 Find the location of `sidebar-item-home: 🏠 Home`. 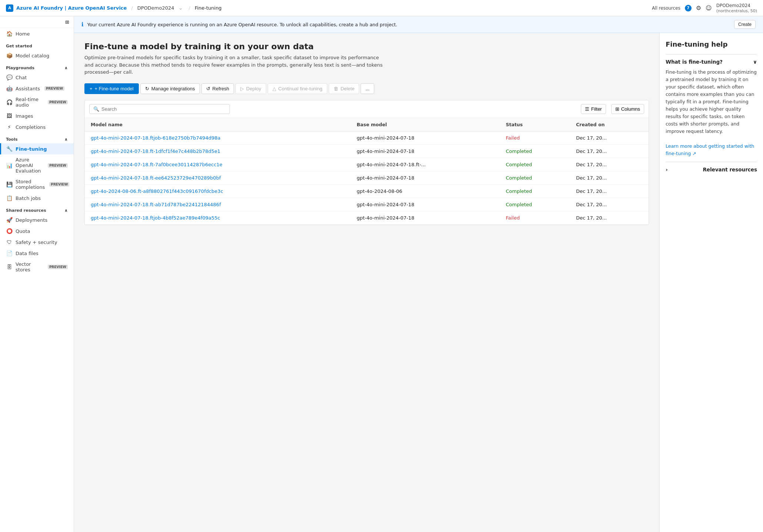

sidebar-item-home: 🏠 Home is located at coordinates (37, 34).